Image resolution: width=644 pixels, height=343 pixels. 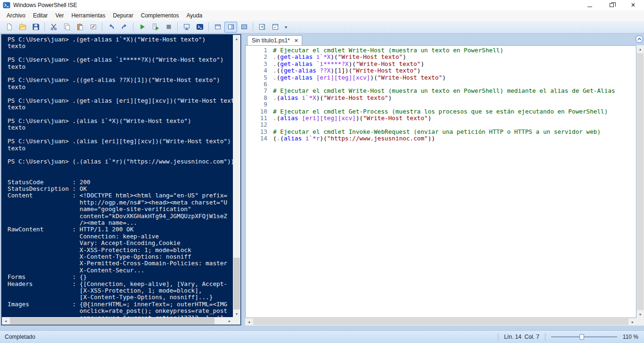 What do you see at coordinates (187, 27) in the screenshot?
I see `remote-tab-icon` at bounding box center [187, 27].